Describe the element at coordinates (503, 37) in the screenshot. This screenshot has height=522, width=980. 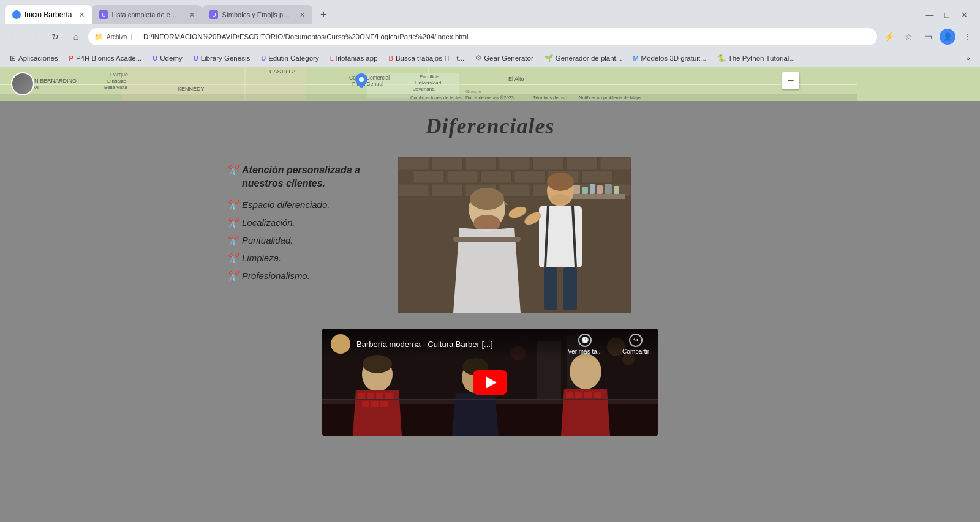
I see `address-input` at that location.